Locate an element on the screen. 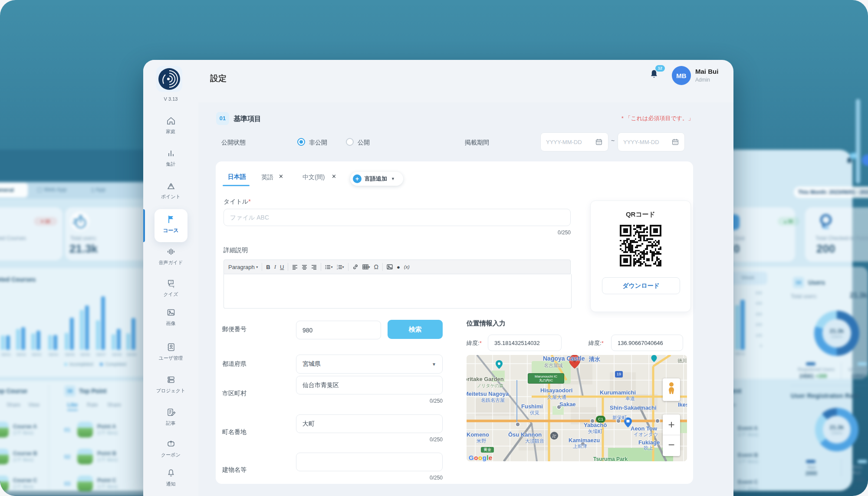  sidebar-item-quiz: ? クイズ is located at coordinates (171, 288).